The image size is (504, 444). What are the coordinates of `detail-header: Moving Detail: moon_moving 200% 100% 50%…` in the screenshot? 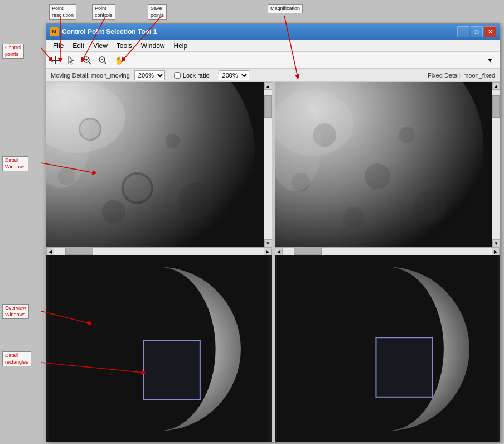 It's located at (273, 75).